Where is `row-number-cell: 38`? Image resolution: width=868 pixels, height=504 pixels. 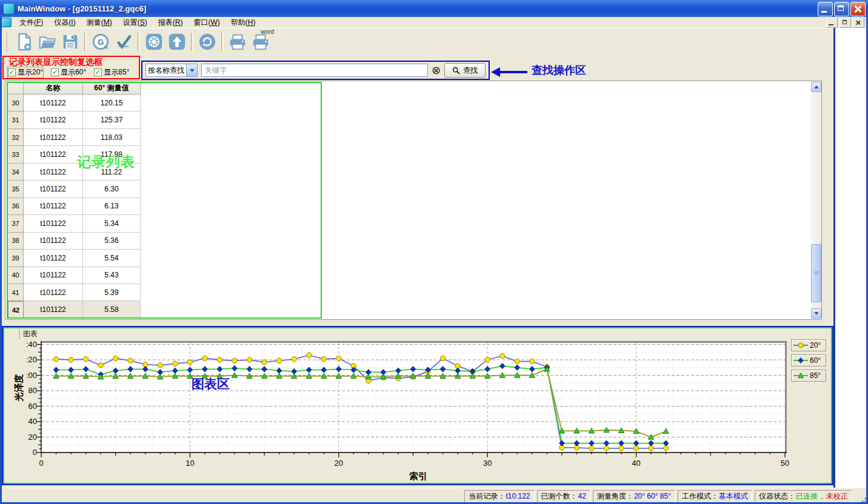 row-number-cell: 38 is located at coordinates (16, 241).